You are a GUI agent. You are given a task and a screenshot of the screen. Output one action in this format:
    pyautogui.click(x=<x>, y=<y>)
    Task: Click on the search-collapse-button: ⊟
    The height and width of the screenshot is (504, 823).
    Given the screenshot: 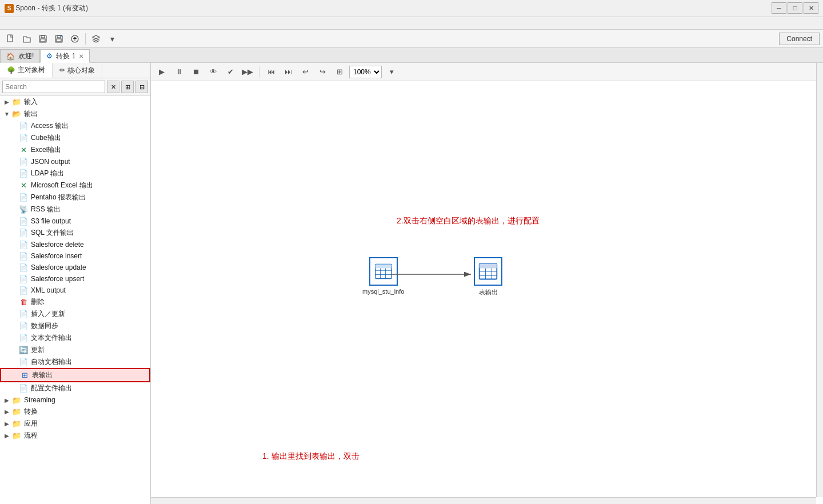 What is the action you would take?
    pyautogui.click(x=142, y=87)
    